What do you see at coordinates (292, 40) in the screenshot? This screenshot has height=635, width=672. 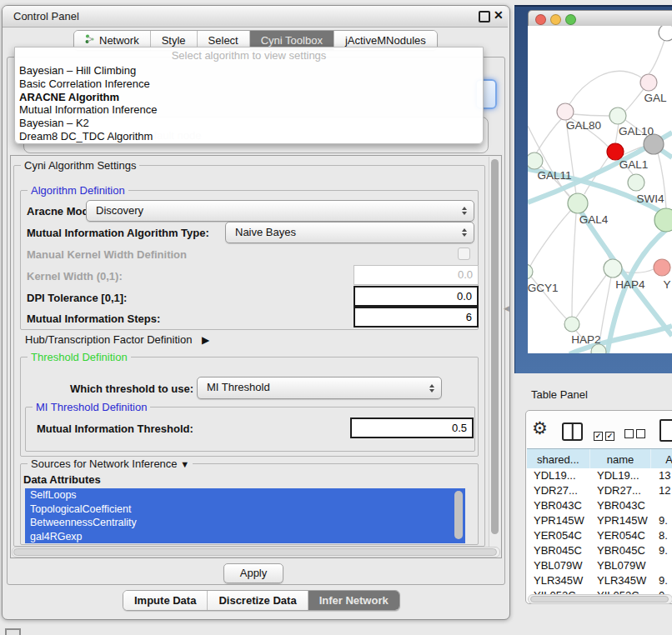 I see `tab-label: Cyni Toolbox` at bounding box center [292, 40].